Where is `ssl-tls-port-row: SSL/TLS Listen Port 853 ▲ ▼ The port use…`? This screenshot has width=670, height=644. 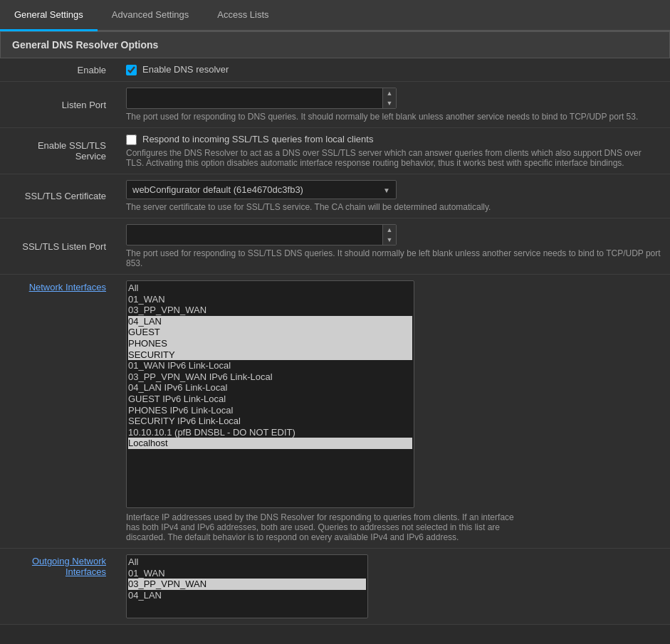 ssl-tls-port-row: SSL/TLS Listen Port 853 ▲ ▼ The port use… is located at coordinates (335, 246).